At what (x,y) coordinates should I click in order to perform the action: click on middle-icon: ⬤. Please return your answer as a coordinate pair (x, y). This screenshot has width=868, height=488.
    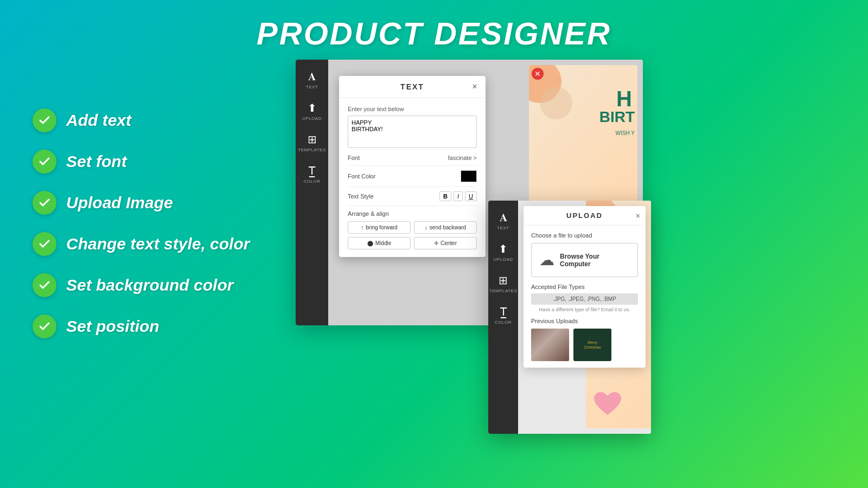
    Looking at the image, I should click on (370, 243).